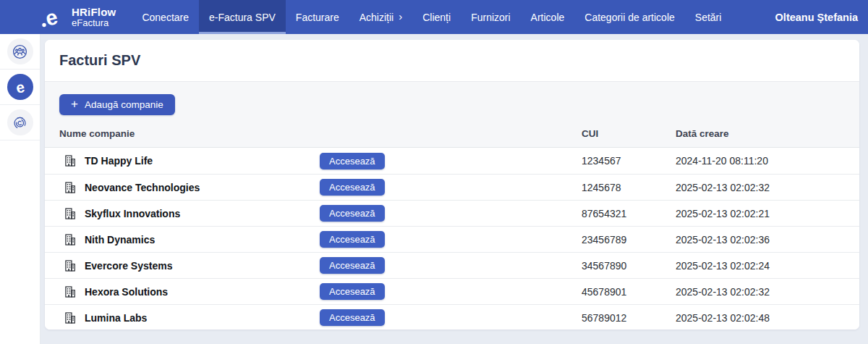  I want to click on add-company-button: + Adaugă companie, so click(117, 104).